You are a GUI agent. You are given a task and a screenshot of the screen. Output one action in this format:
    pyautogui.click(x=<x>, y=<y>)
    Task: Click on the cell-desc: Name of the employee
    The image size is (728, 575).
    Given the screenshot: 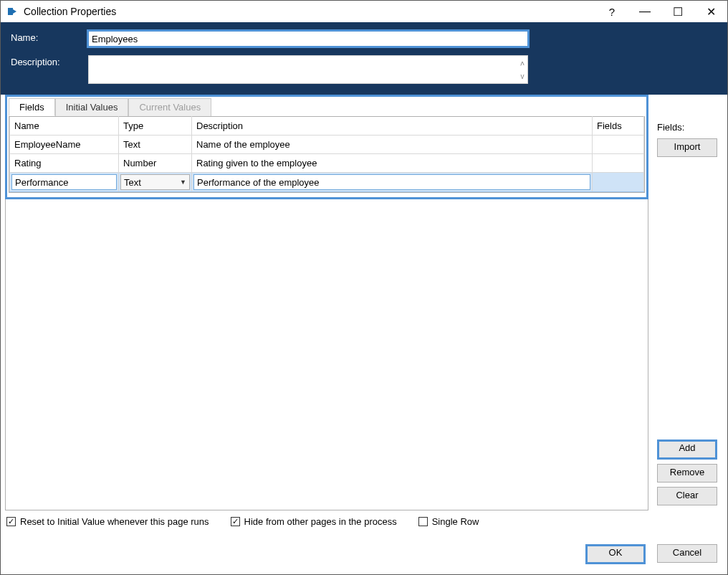 What is the action you would take?
    pyautogui.click(x=393, y=145)
    